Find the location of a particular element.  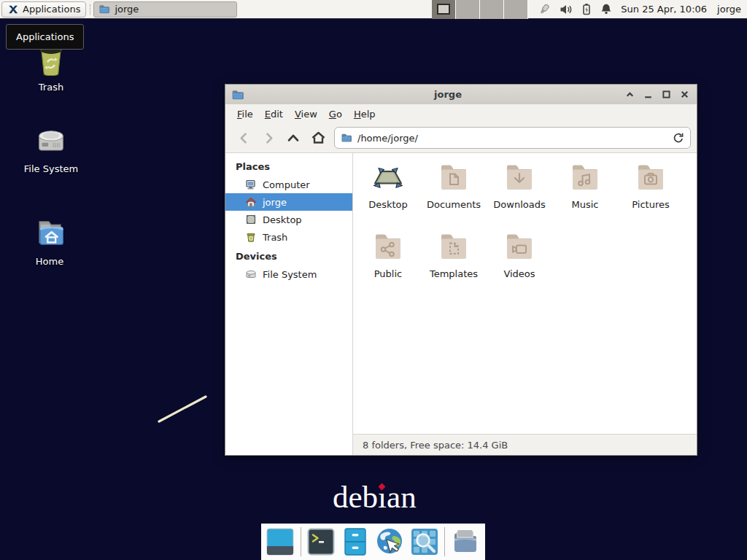

file-item-public: Public is located at coordinates (388, 264).